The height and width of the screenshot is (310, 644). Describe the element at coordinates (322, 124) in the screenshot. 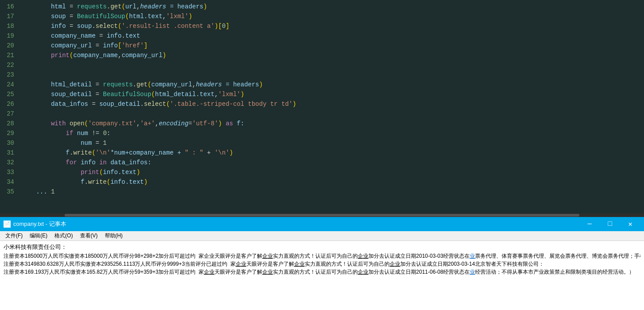

I see `code-line-28: 28 with open('company.txt','a+',encoding…` at that location.